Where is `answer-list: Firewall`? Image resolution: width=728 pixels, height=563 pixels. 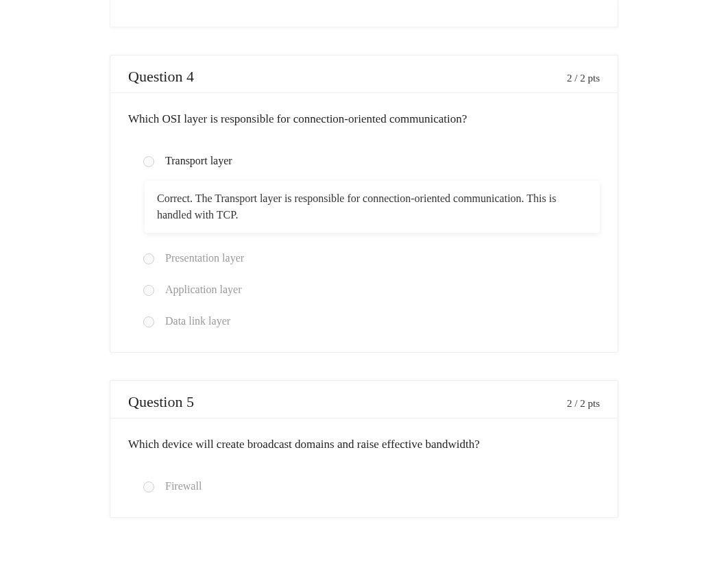
answer-list: Firewall is located at coordinates (364, 486).